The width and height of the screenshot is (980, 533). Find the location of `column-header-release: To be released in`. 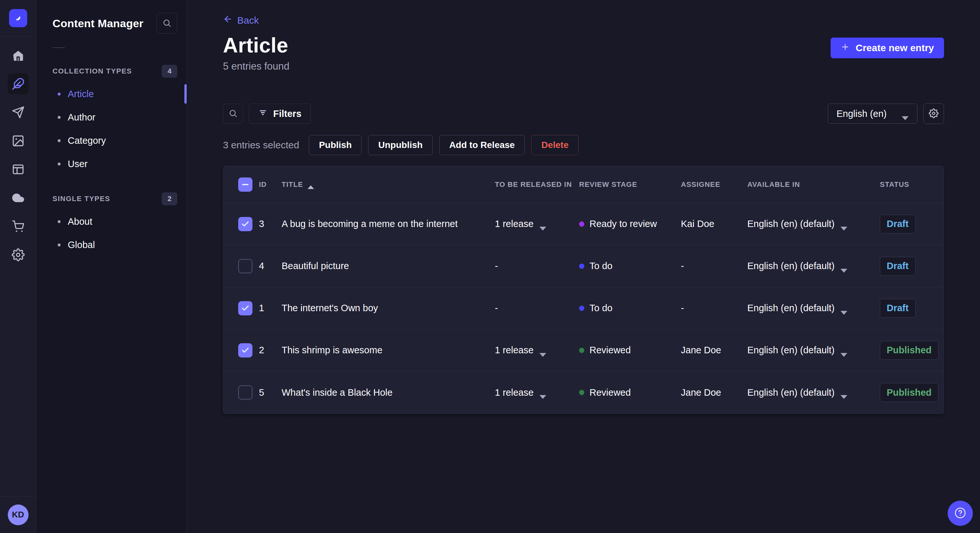

column-header-release: To be released in is located at coordinates (537, 185).